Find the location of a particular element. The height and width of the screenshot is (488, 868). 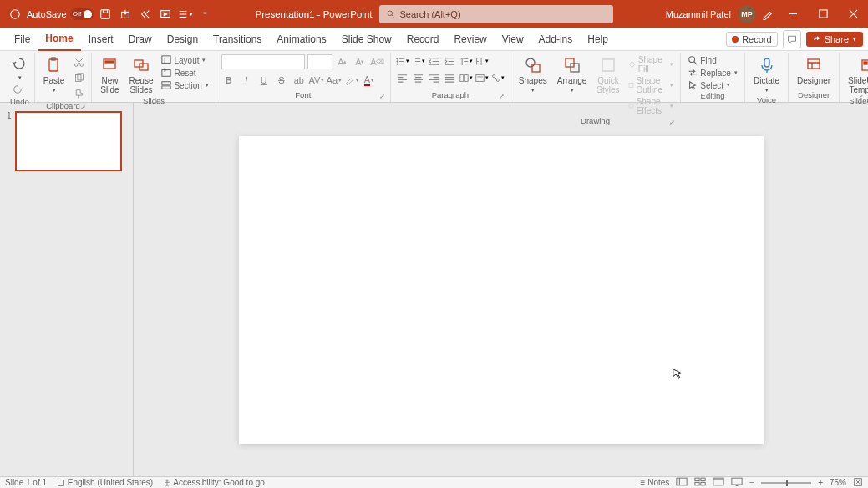

increase-indent-button is located at coordinates (450, 61).